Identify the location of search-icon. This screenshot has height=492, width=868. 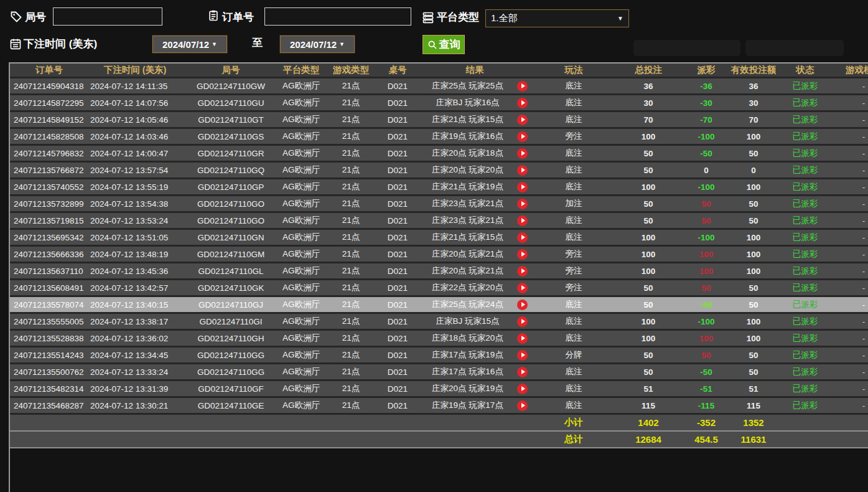
(432, 45).